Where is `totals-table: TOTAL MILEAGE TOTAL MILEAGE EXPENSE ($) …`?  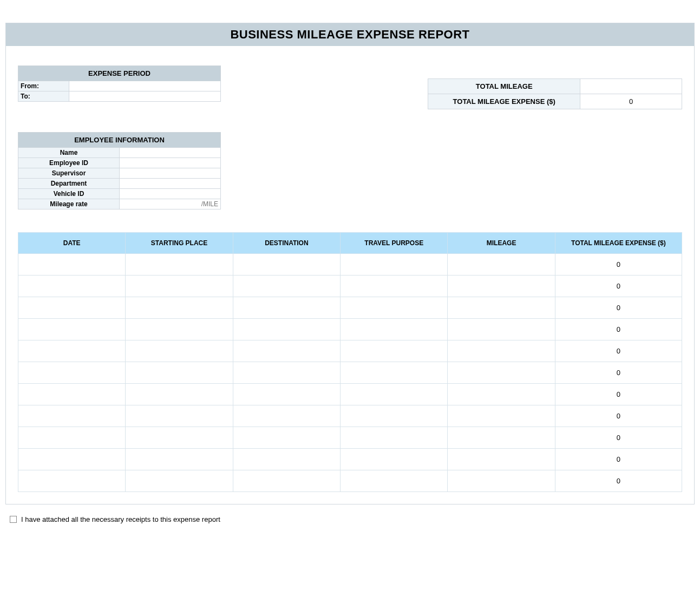
totals-table: TOTAL MILEAGE TOTAL MILEAGE EXPENSE ($) … is located at coordinates (555, 94).